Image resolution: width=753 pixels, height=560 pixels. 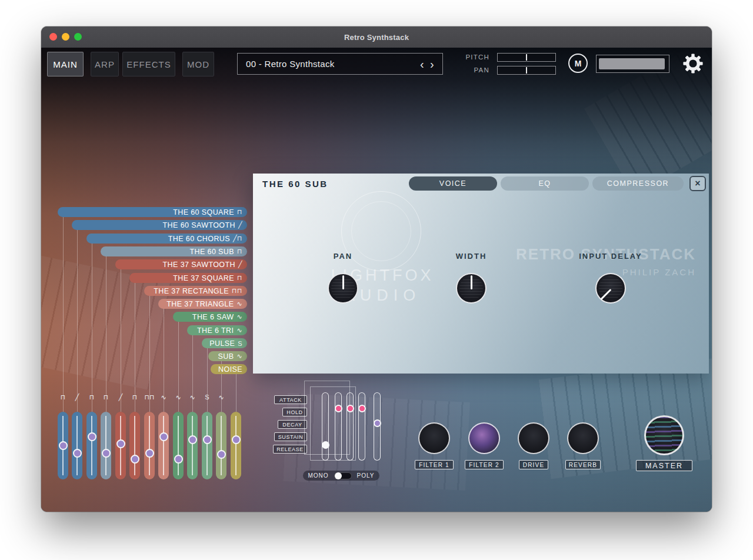 What do you see at coordinates (632, 64) in the screenshot?
I see `output-level-fill` at bounding box center [632, 64].